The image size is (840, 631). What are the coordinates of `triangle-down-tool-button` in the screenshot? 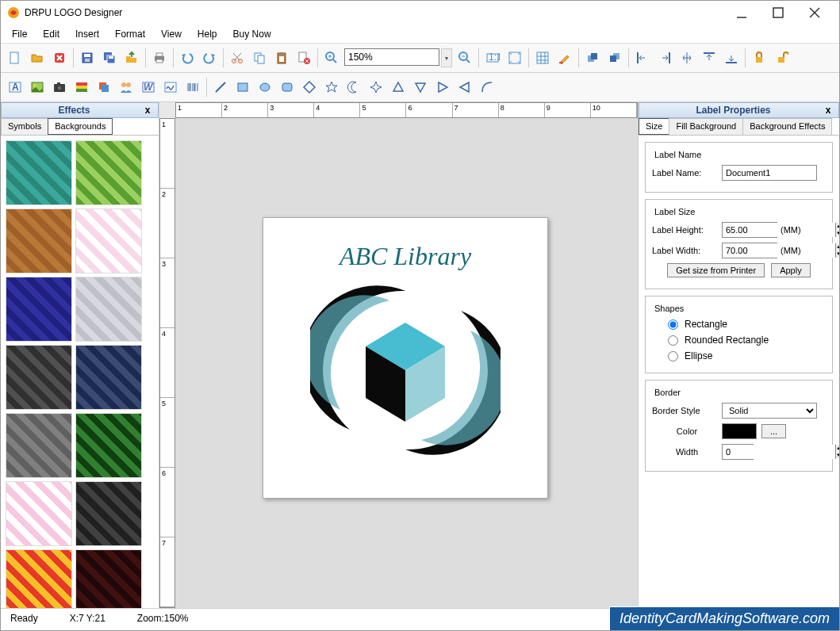 It's located at (420, 87).